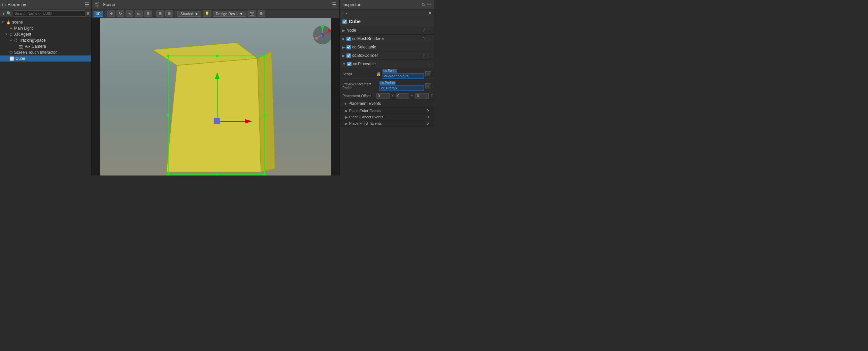 The image size is (868, 351). Describe the element at coordinates (46, 46) in the screenshot. I see `tree-item-ar-camera: 📷 AR Camera` at that location.